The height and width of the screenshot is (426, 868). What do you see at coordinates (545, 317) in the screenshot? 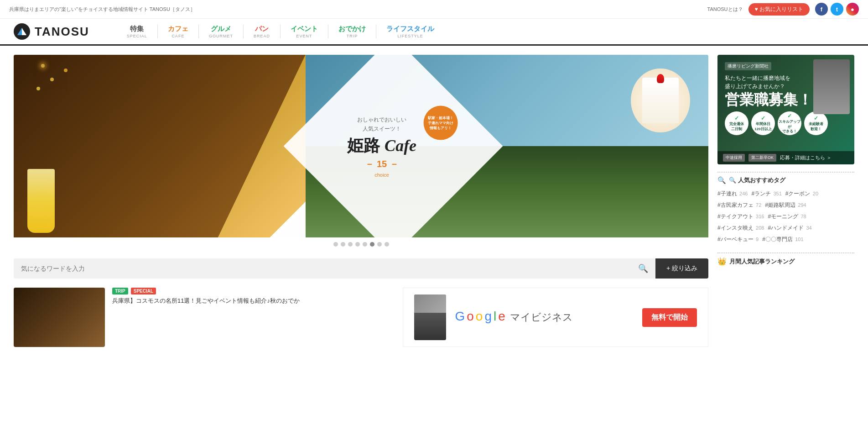
I see `google-logo-area: G o o g l e マイビジネス` at bounding box center [545, 317].